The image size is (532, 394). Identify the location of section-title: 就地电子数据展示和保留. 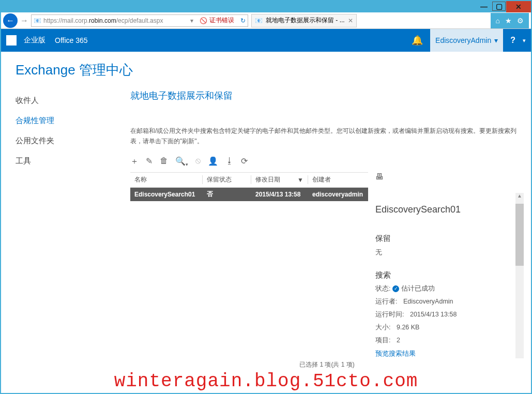
(327, 96).